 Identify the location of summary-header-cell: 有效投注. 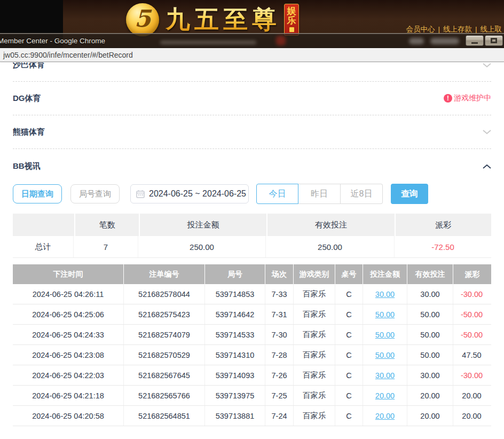
(331, 225).